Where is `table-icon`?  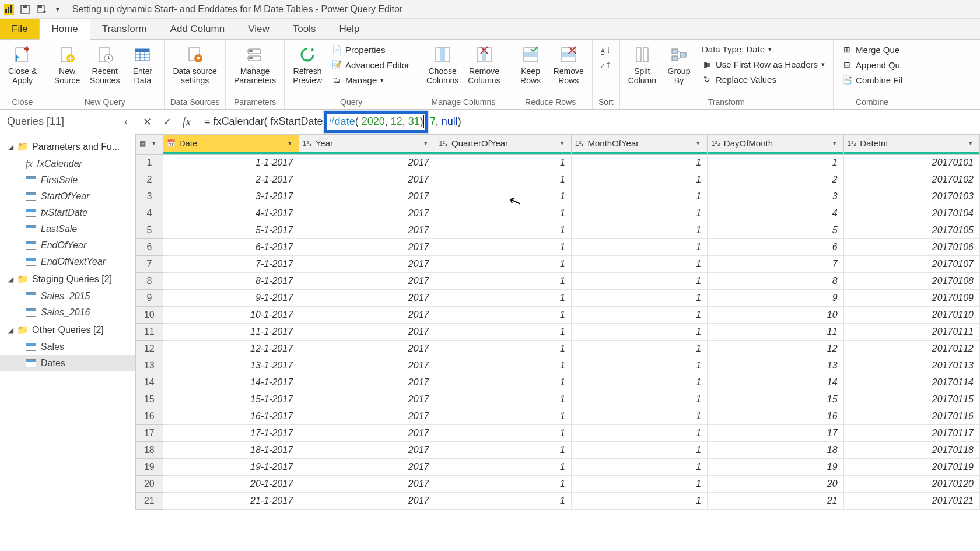 table-icon is located at coordinates (31, 229).